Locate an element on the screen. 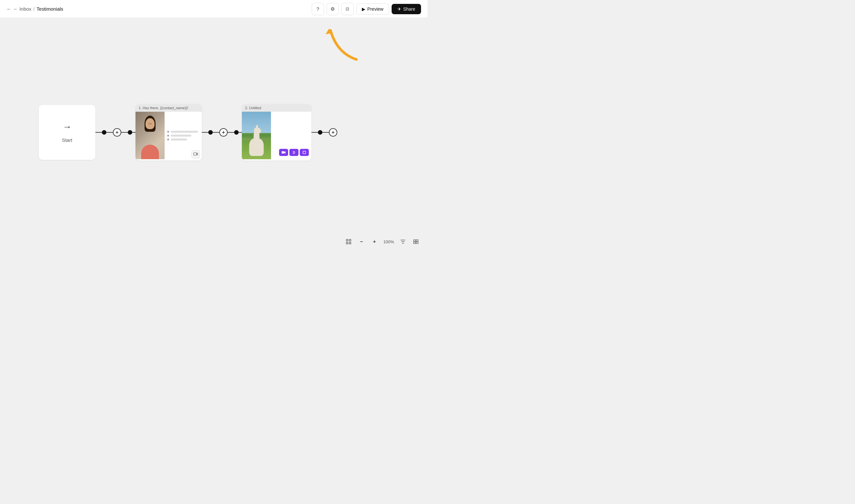 Image resolution: width=855 pixels, height=504 pixels. flow-container: → Start + 1. Hey there, {{contact_name}}… is located at coordinates (188, 132).